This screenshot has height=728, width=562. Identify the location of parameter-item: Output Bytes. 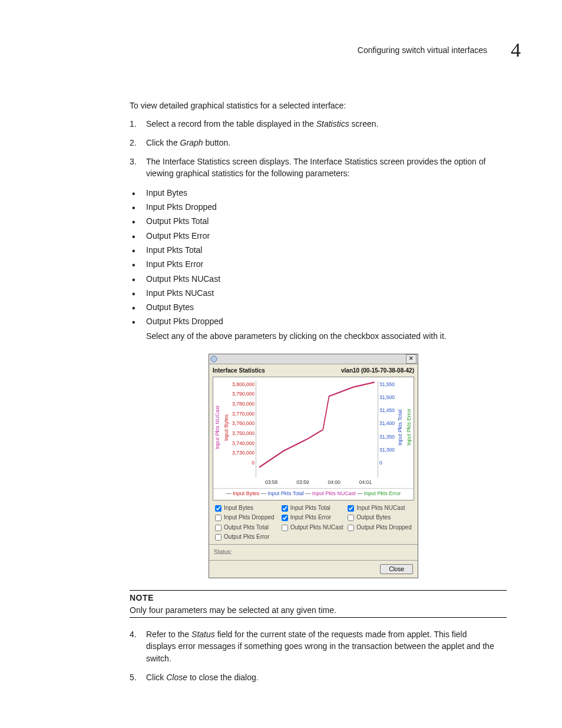
(313, 307).